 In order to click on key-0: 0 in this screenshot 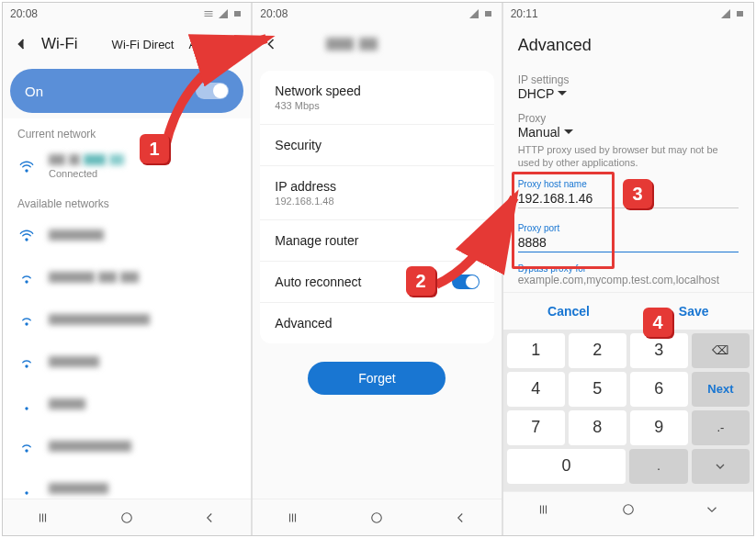, I will do `click(567, 466)`.